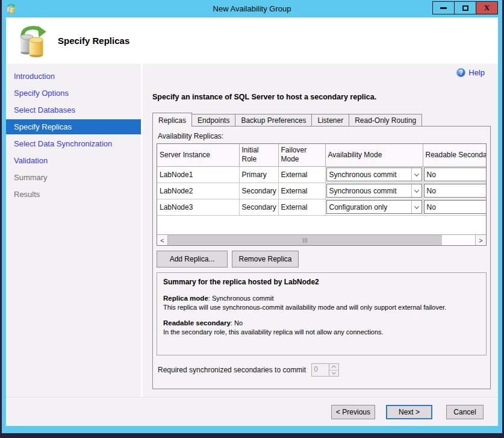  What do you see at coordinates (198, 190) in the screenshot?
I see `cell-server-instance: LabNode2` at bounding box center [198, 190].